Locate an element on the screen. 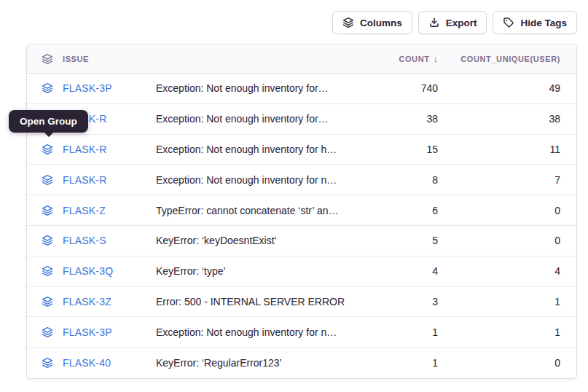  count-value: 6 is located at coordinates (399, 211).